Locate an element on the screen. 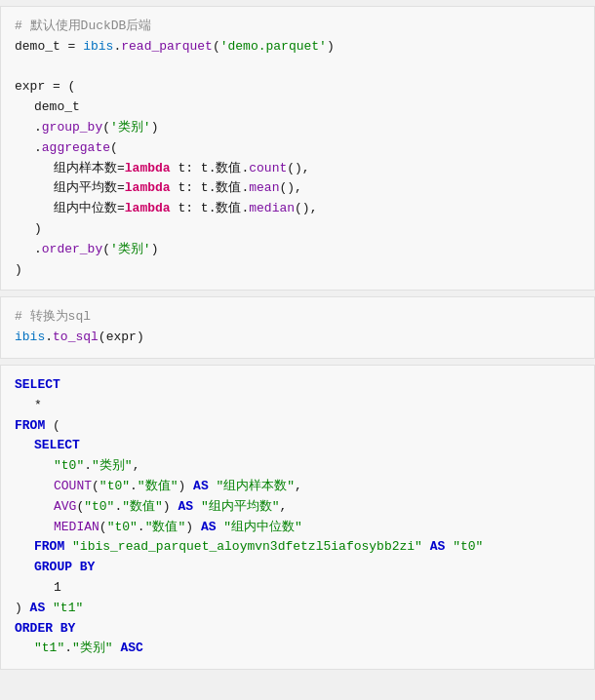  code-line-order-by: .order_by('类别') is located at coordinates (298, 250).